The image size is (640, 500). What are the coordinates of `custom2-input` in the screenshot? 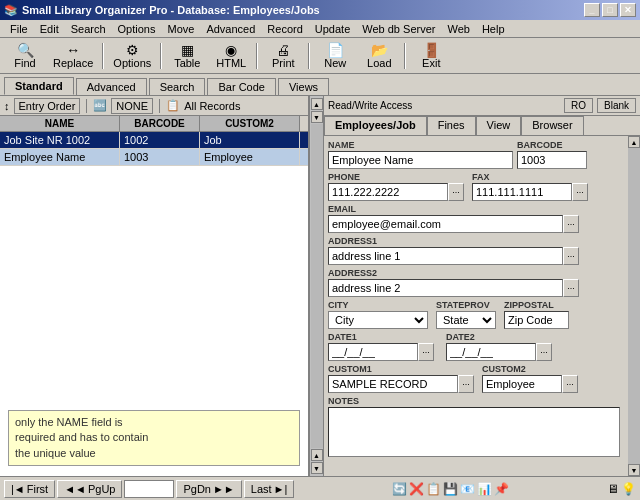 It's located at (522, 384).